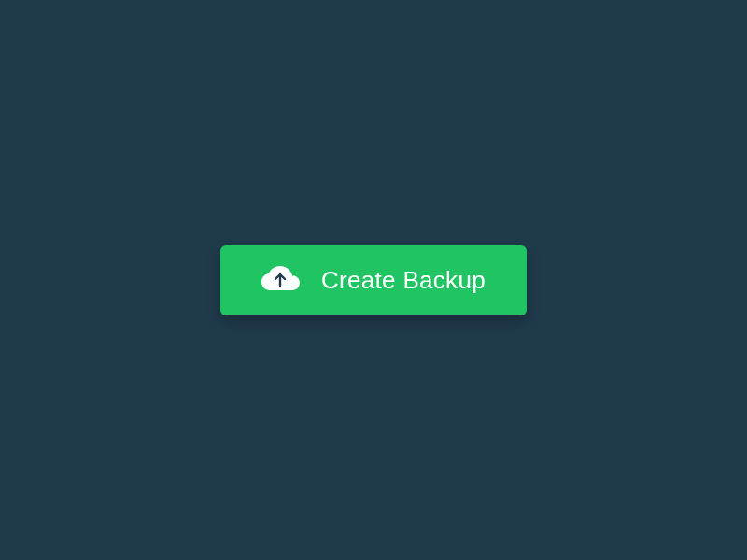  What do you see at coordinates (403, 280) in the screenshot?
I see `create-backup-label: Create Backup` at bounding box center [403, 280].